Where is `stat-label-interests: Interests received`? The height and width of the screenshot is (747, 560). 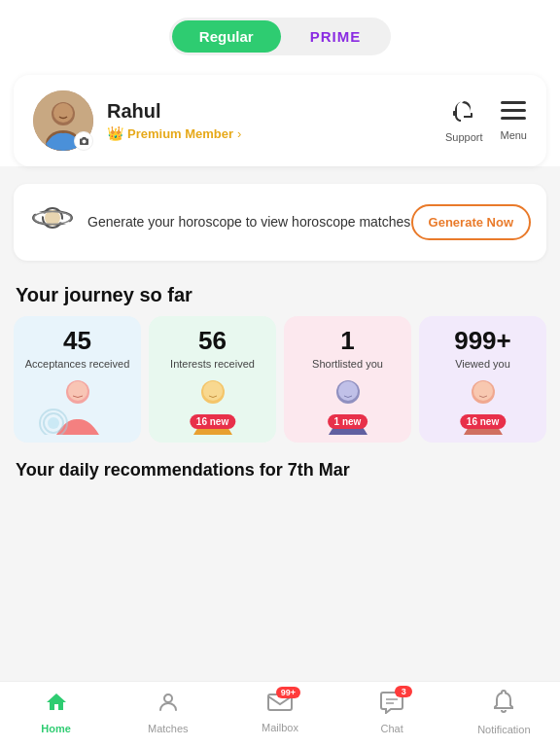 stat-label-interests: Interests received is located at coordinates (212, 364).